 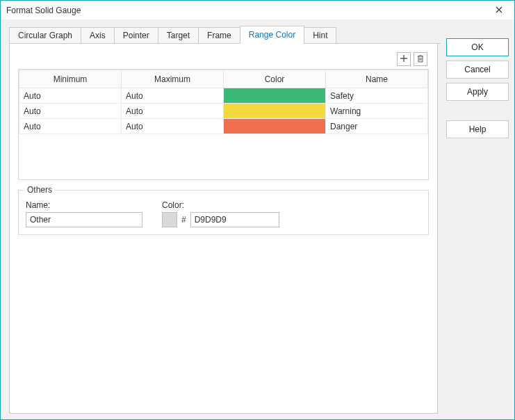 I want to click on tab-axis: Axis, so click(x=97, y=35).